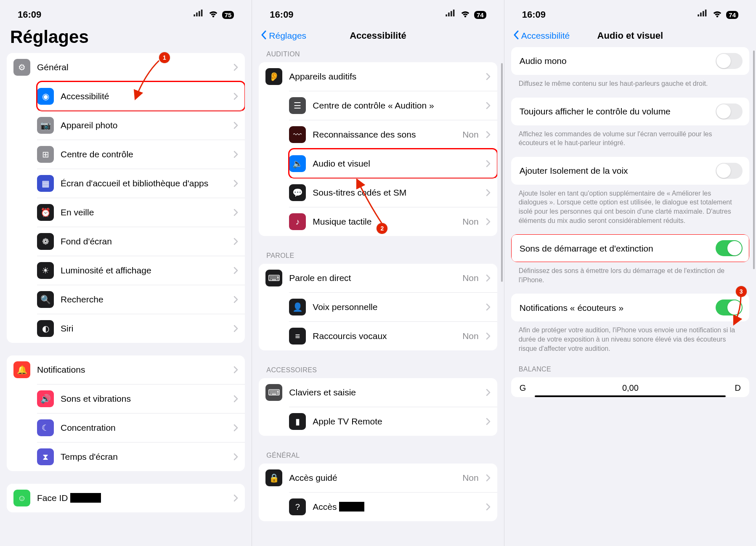 Image resolution: width=756 pixels, height=546 pixels. Describe the element at coordinates (284, 36) in the screenshot. I see `back-button: Réglages` at that location.